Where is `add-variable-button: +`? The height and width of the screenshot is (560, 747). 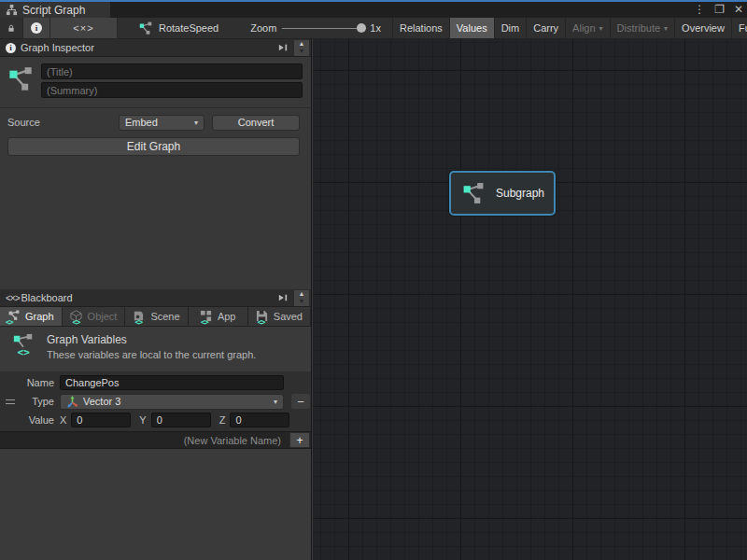
add-variable-button: + is located at coordinates (300, 441).